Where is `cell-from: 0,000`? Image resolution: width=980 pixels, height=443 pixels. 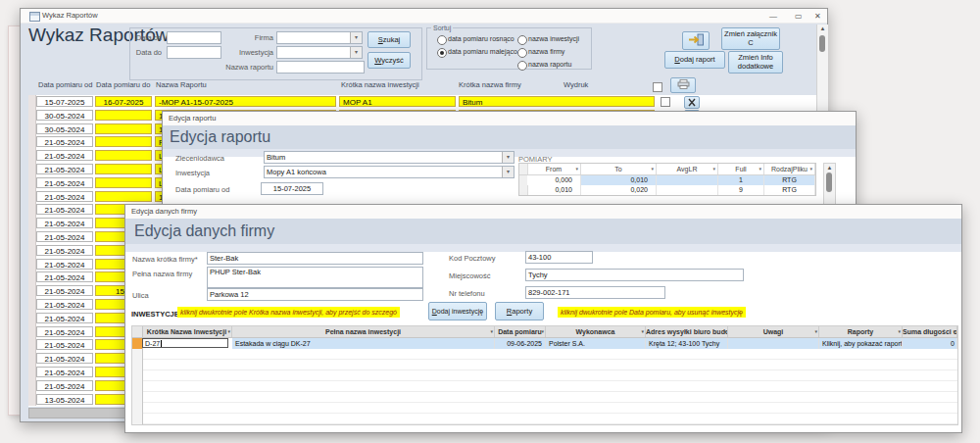 cell-from: 0,000 is located at coordinates (555, 180).